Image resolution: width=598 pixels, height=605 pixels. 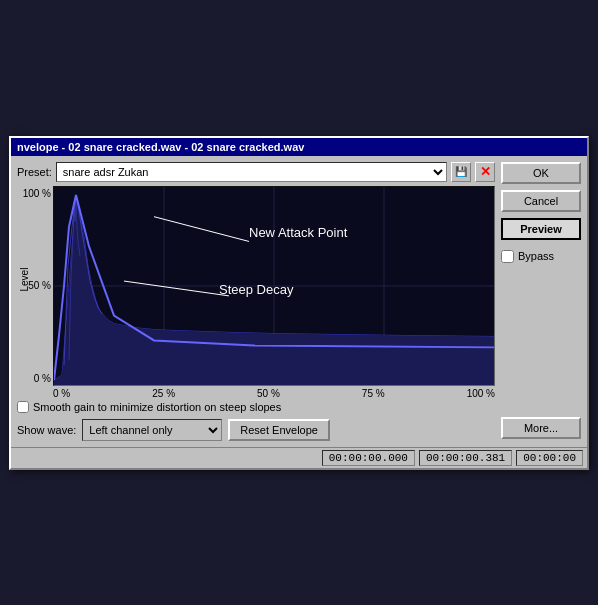 What do you see at coordinates (42, 378) in the screenshot?
I see `y-label-0: 0 %` at bounding box center [42, 378].